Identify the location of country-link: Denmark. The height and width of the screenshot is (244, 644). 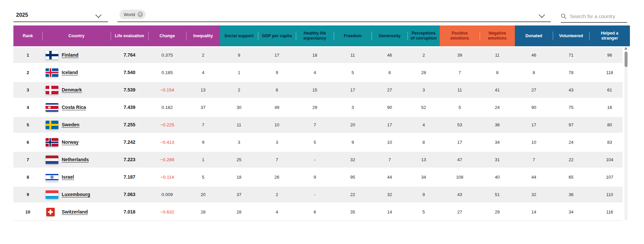
(72, 90).